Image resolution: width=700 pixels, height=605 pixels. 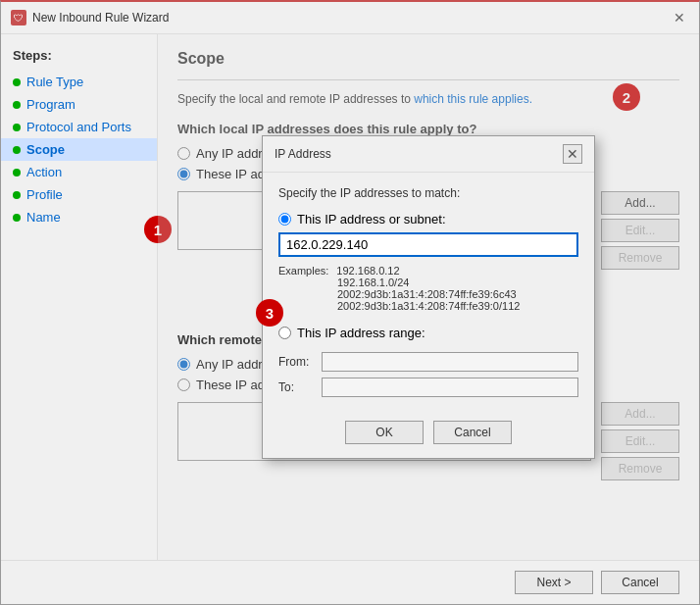 What do you see at coordinates (303, 154) in the screenshot?
I see `dialog-title: IP Address` at bounding box center [303, 154].